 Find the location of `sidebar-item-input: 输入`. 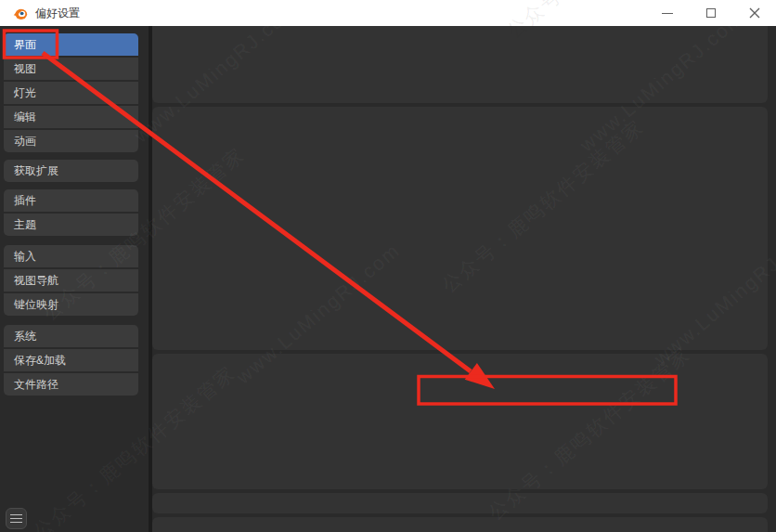

sidebar-item-input: 输入 is located at coordinates (71, 256).